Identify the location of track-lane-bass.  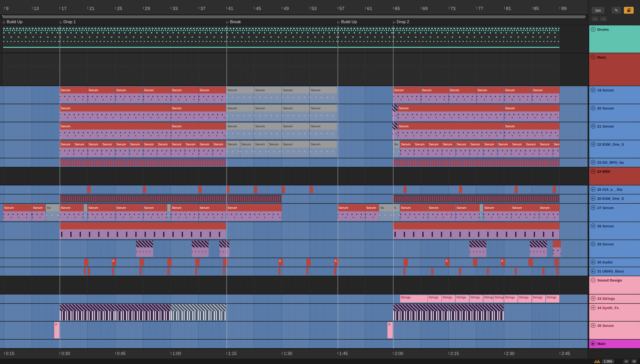
(294, 70).